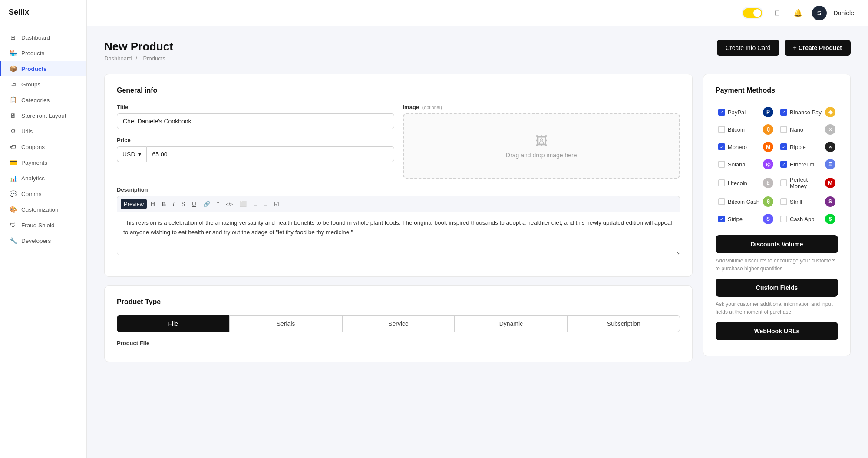 The image size is (868, 458). I want to click on bitcoin-cash-name: Bitcoin Cash, so click(744, 202).